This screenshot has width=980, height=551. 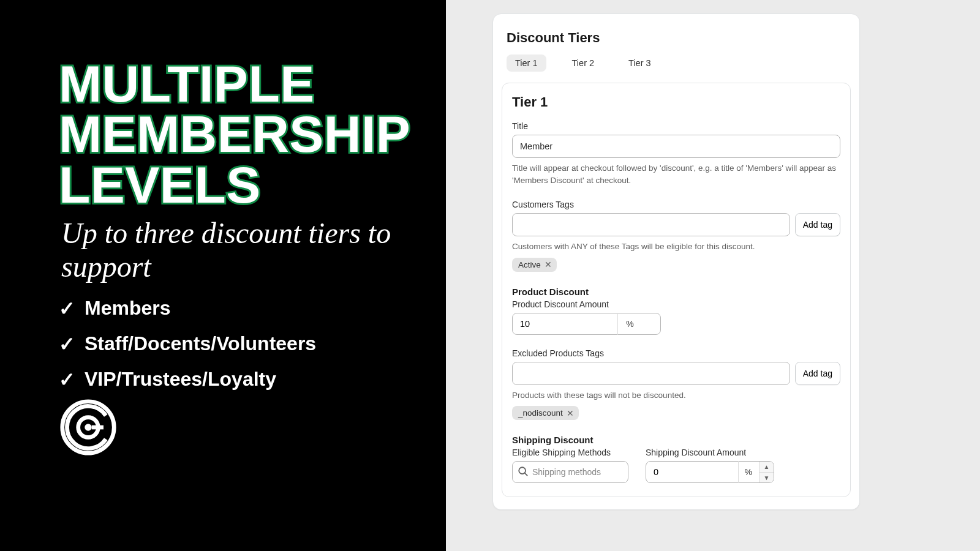 What do you see at coordinates (88, 429) in the screenshot?
I see `brand-logo-icon` at bounding box center [88, 429].